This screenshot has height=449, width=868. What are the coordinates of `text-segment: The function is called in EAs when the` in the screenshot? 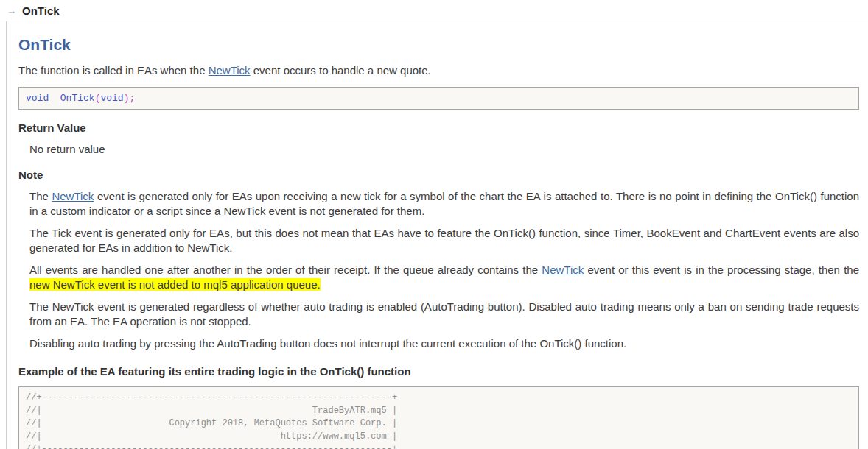 It's located at (113, 71).